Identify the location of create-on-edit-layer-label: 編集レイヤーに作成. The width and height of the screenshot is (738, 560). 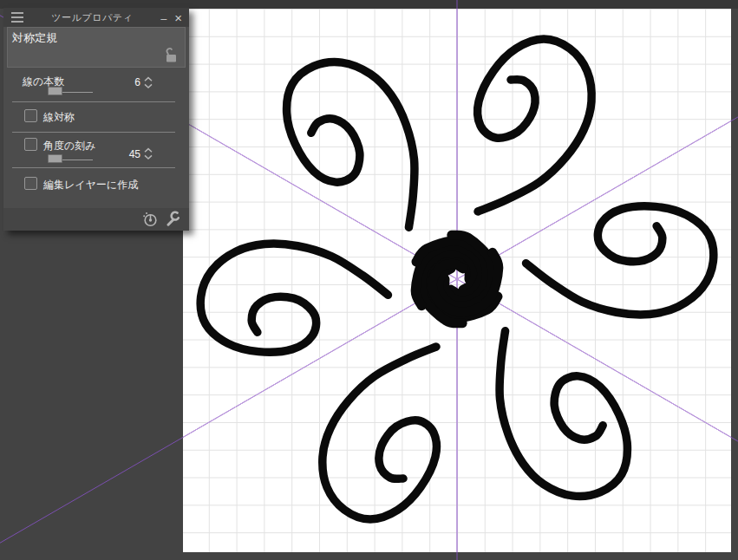
(90, 186).